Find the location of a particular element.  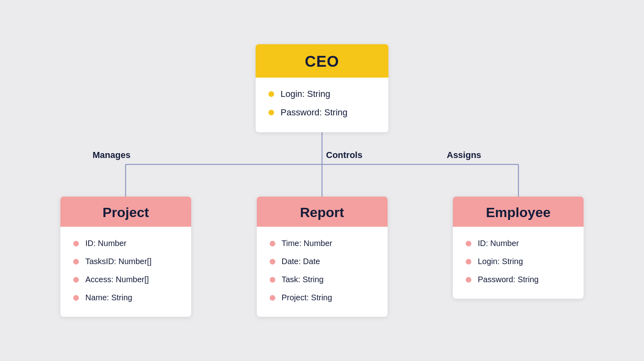

ceo-header: CEO is located at coordinates (322, 61).